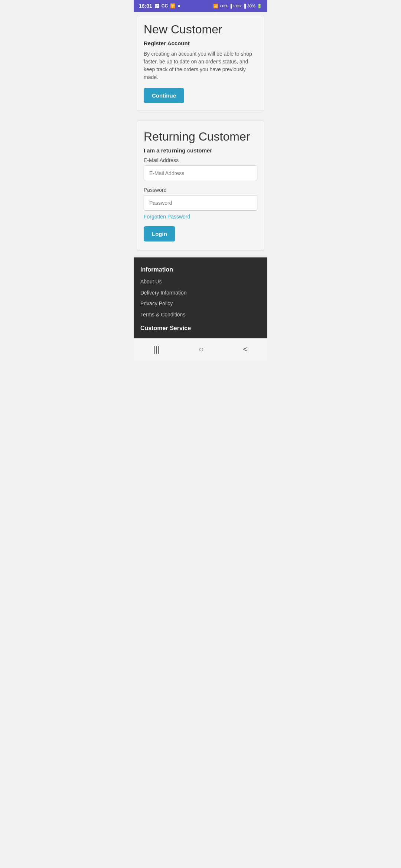  I want to click on footer: Information About Us Delivery Informatio…, so click(200, 298).